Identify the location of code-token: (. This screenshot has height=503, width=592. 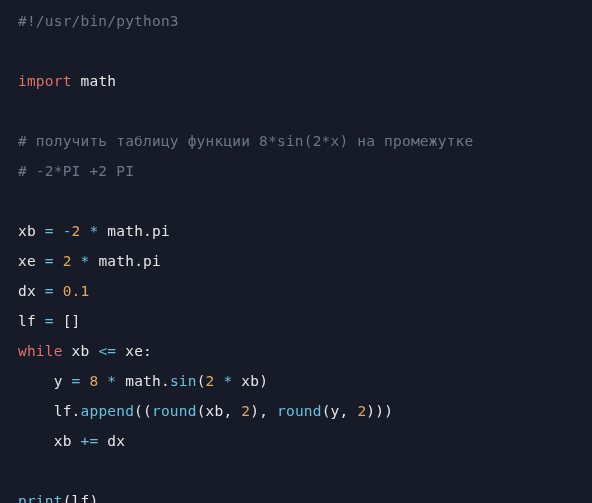
(202, 381).